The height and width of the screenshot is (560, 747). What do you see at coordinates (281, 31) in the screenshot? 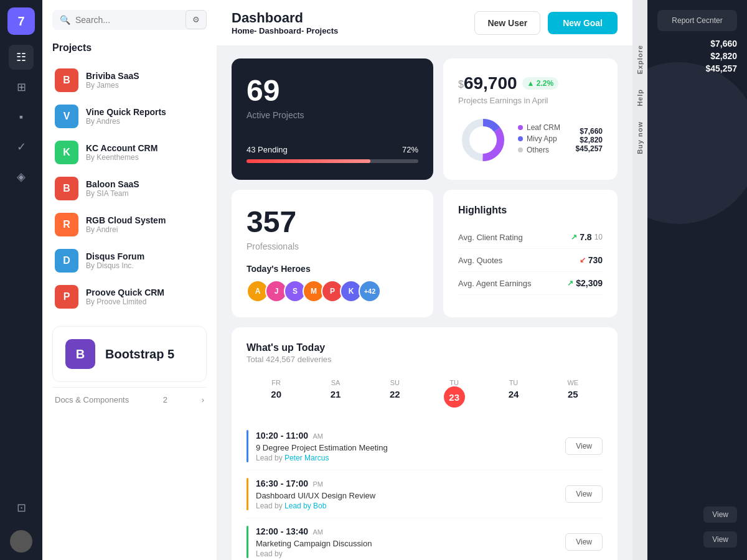
I see `breadcrumb-dash: Dashboard-` at bounding box center [281, 31].